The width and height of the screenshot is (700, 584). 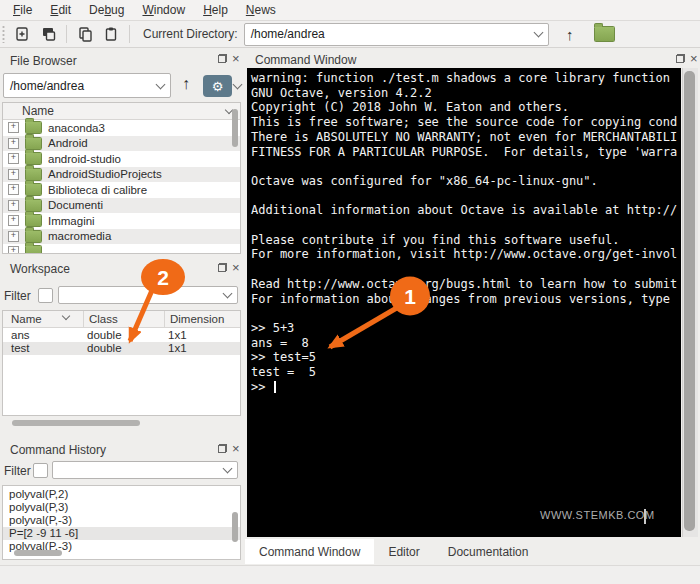 What do you see at coordinates (122, 320) in the screenshot?
I see `workspace-table-header: NameClassDimension` at bounding box center [122, 320].